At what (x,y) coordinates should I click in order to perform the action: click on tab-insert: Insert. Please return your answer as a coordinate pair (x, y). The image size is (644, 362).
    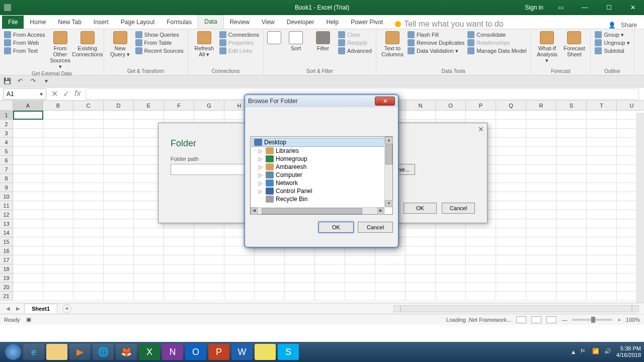
    Looking at the image, I should click on (101, 22).